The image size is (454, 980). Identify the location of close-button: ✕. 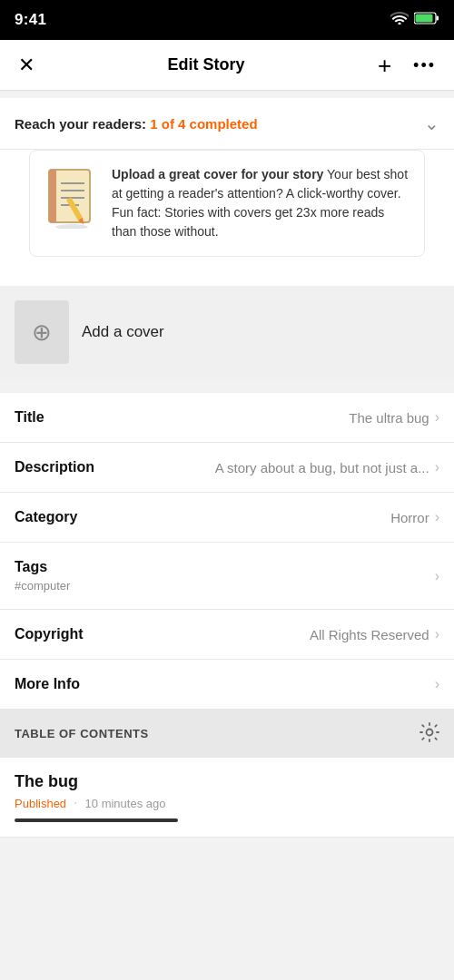
(26, 65).